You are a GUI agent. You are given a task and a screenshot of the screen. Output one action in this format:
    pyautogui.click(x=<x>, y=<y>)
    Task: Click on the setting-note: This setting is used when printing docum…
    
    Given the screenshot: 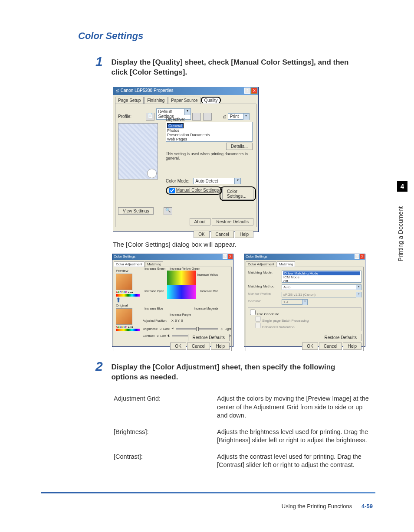 What is the action you would take?
    pyautogui.click(x=209, y=156)
    